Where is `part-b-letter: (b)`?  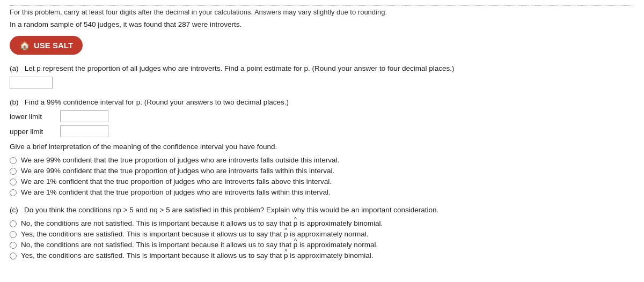
part-b-letter: (b) is located at coordinates (16, 102).